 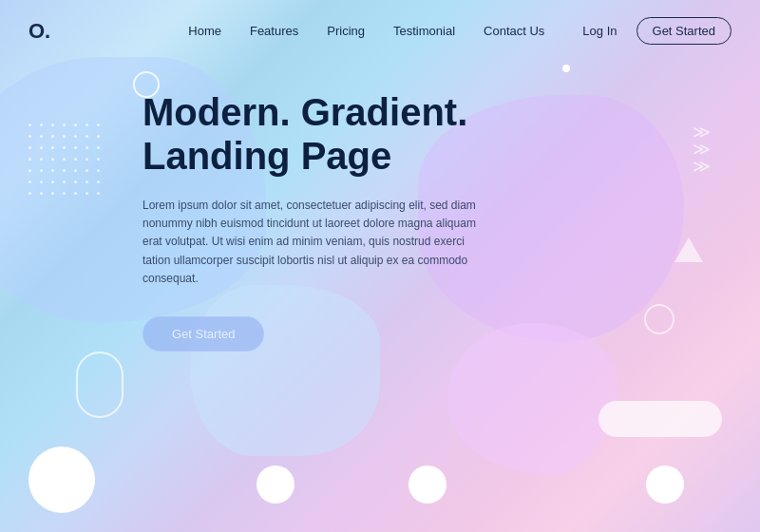 What do you see at coordinates (346, 30) in the screenshot?
I see `nav-pricing: Pricing` at bounding box center [346, 30].